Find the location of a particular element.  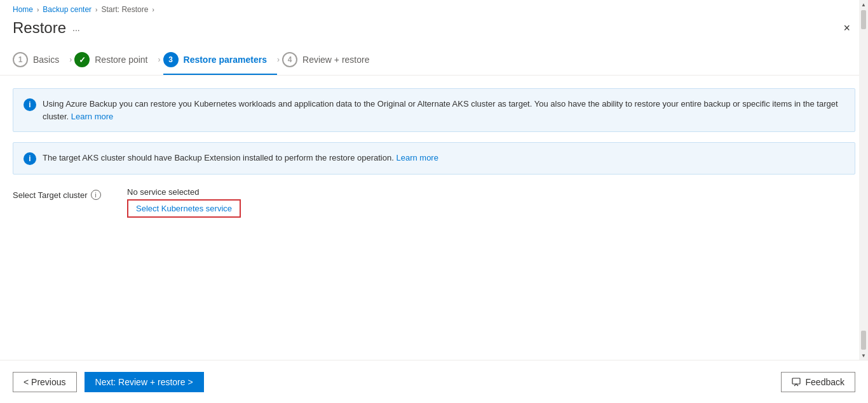

page-title-ellipsis: ... is located at coordinates (76, 28).